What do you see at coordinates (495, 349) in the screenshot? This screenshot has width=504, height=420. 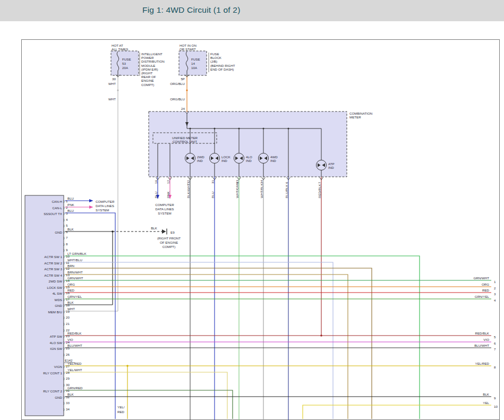 I see `exit-number: 7` at bounding box center [495, 349].